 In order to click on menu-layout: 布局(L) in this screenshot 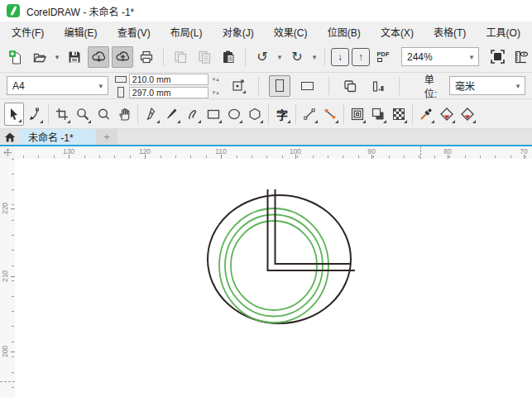, I will do `click(187, 31)`.